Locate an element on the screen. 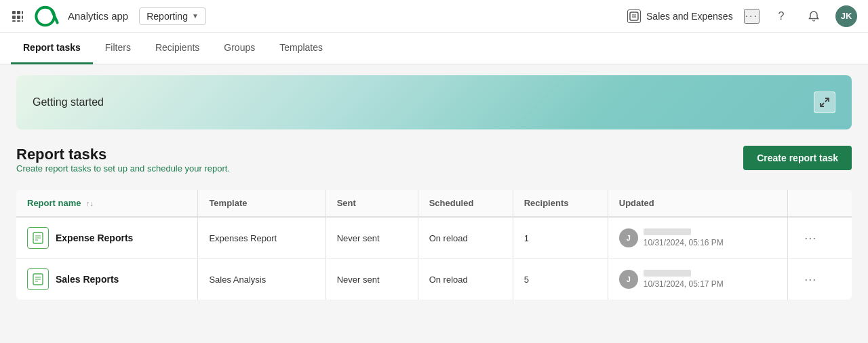 The width and height of the screenshot is (868, 343). table-row: Expense Reports Expenses Report Never se… is located at coordinates (434, 238).